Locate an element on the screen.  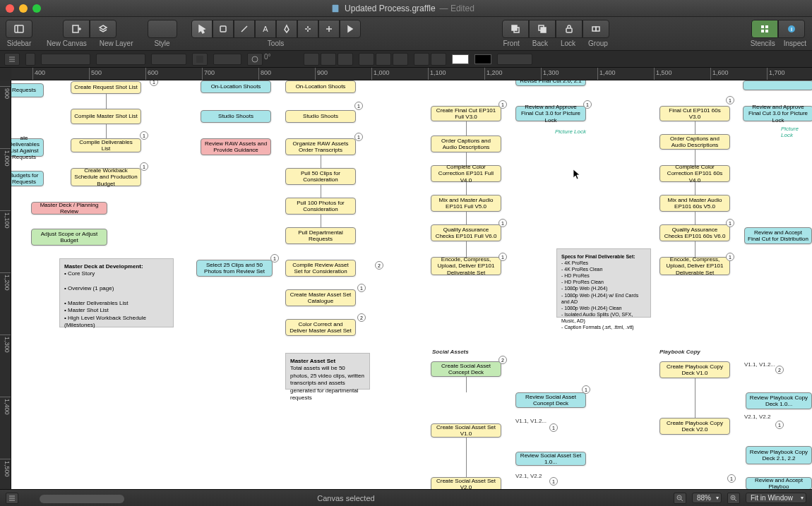
align-h-left is located at coordinates (311, 59).